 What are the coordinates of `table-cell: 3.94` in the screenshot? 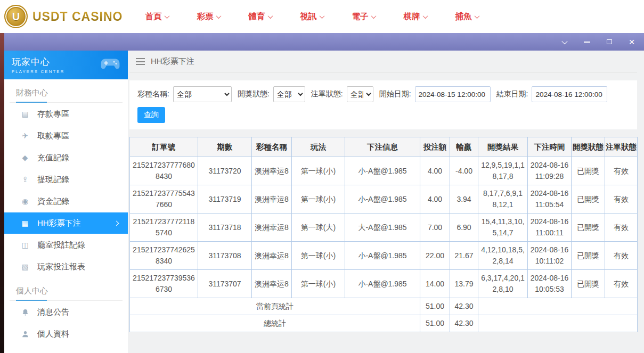 It's located at (464, 199).